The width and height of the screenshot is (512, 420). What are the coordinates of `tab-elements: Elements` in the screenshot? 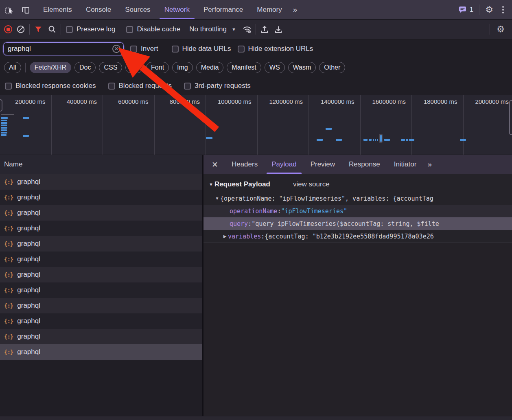 It's located at (58, 10).